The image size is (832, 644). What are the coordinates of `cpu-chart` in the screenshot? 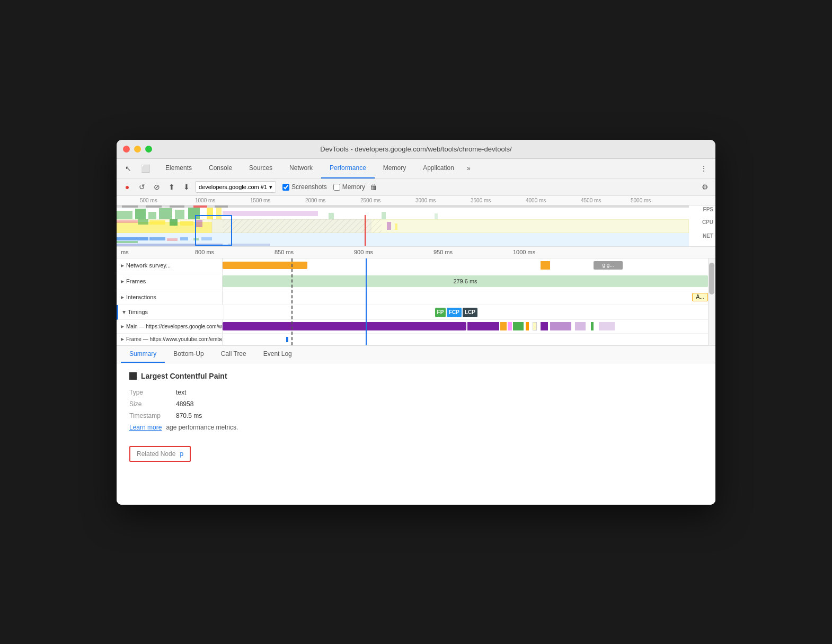 It's located at (403, 226).